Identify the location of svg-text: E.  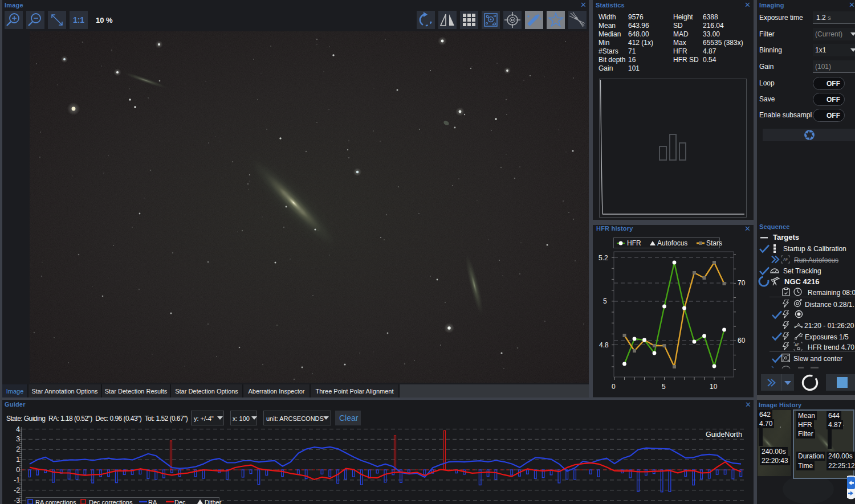
(795, 327).